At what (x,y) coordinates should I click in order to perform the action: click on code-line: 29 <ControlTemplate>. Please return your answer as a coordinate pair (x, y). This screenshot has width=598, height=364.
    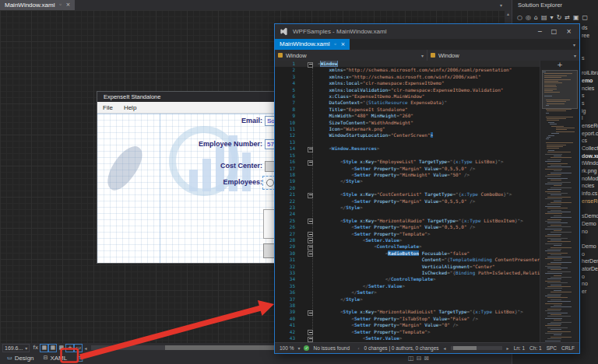
    Looking at the image, I should click on (427, 247).